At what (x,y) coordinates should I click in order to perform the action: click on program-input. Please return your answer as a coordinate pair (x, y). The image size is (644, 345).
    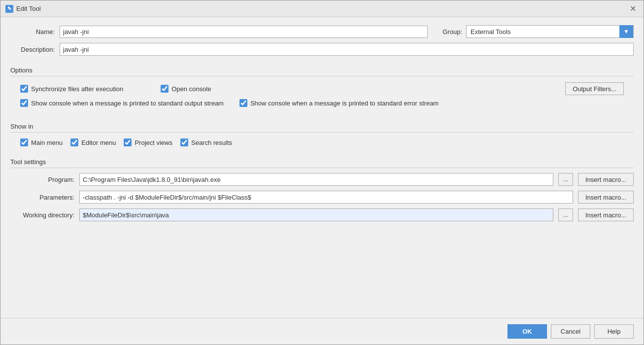
    Looking at the image, I should click on (316, 179).